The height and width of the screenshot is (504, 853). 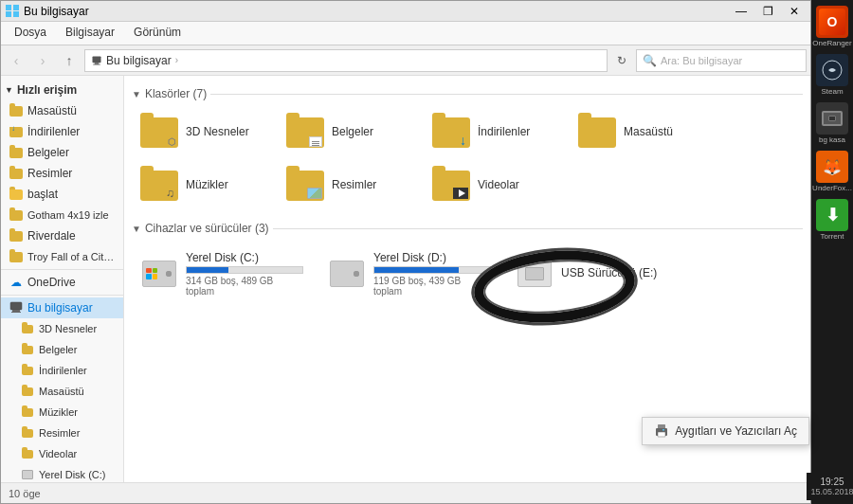 What do you see at coordinates (353, 133) in the screenshot?
I see `folder-label-belgeler: Belgeler` at bounding box center [353, 133].